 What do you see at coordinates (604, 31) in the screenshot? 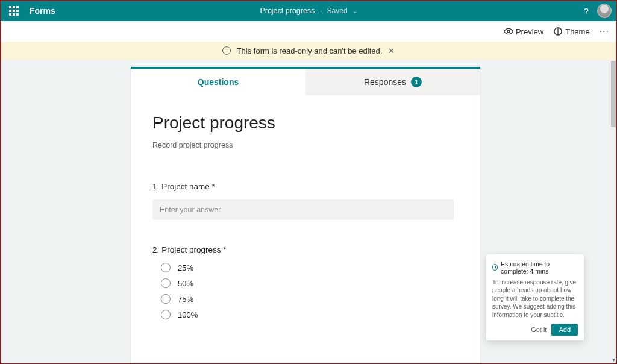
I see `more-icon: ···` at bounding box center [604, 31].